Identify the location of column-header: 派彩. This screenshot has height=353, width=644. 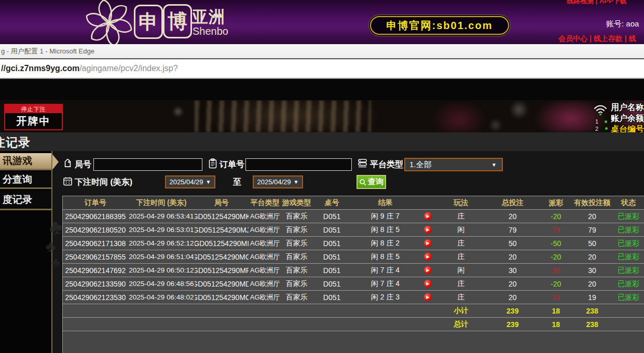
(556, 202).